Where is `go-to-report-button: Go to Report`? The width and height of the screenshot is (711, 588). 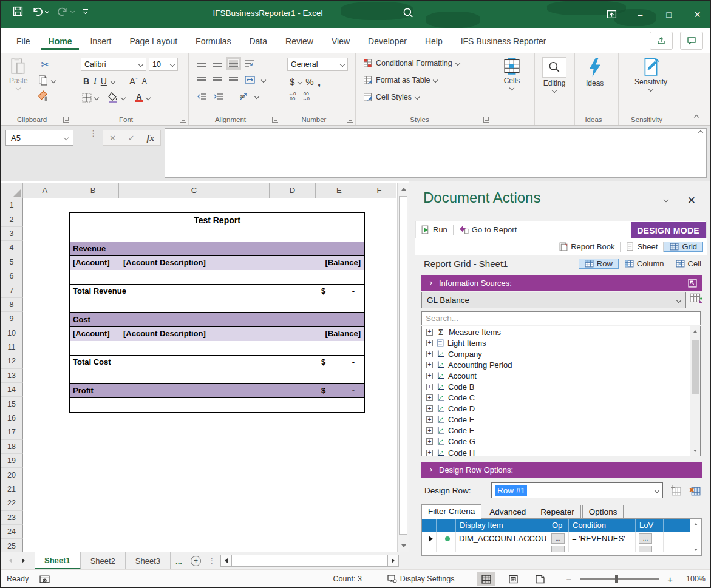
go-to-report-button: Go to Report is located at coordinates (488, 229).